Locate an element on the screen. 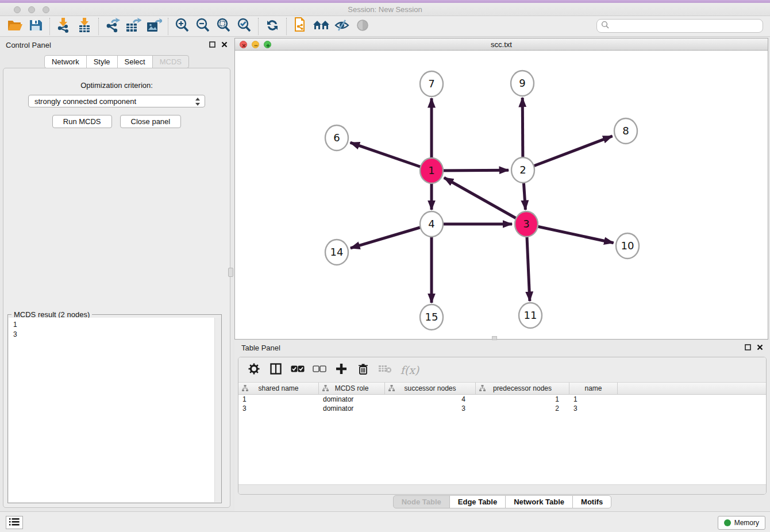  graph-node-10: 10 is located at coordinates (627, 246).